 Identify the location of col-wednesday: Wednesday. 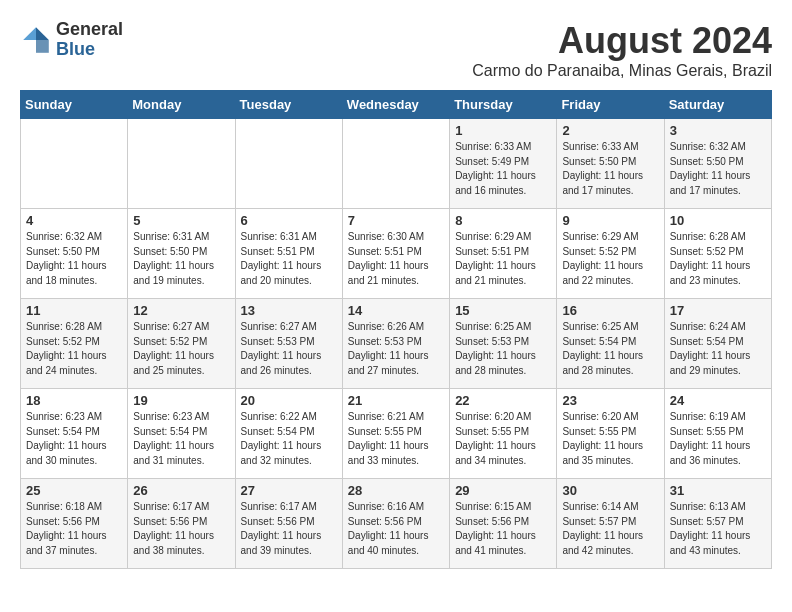
(396, 105).